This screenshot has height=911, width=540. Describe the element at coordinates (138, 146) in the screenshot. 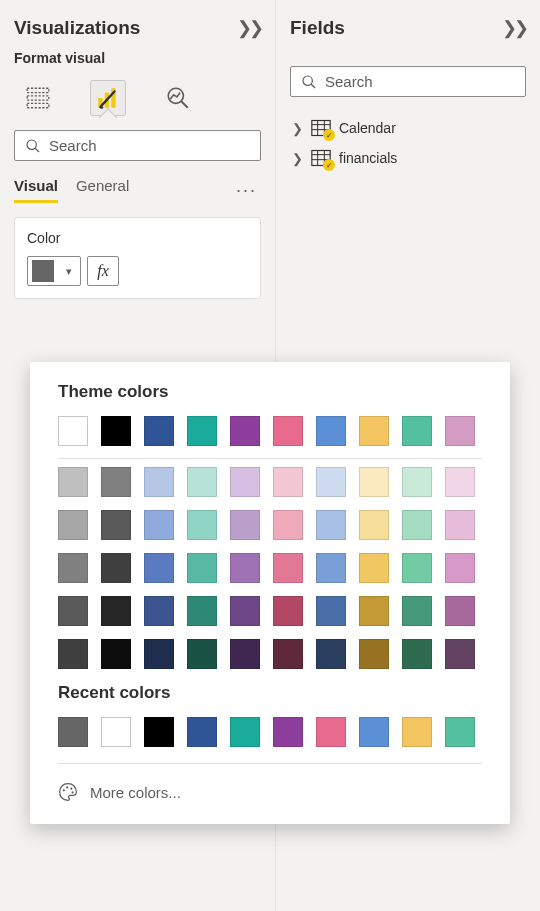

I see `visualizations-search` at that location.